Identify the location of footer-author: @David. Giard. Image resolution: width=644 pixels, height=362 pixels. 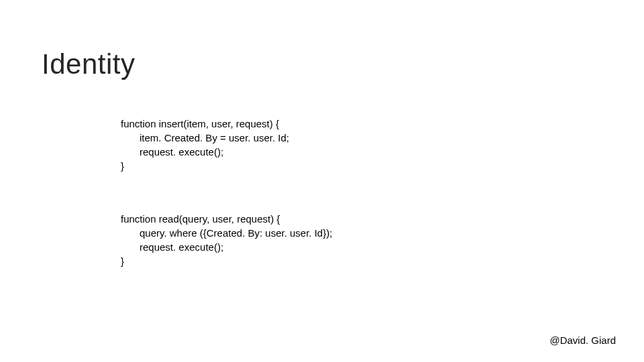
(582, 341).